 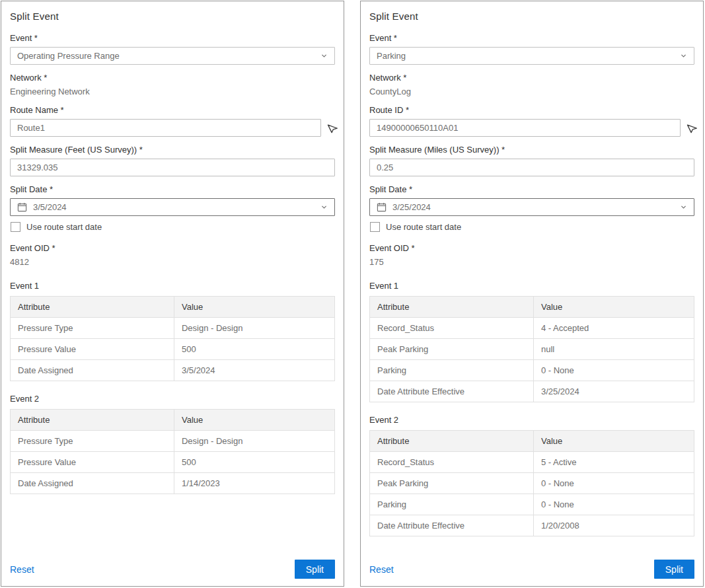 I want to click on event-select-value: Operating Pressure Range, so click(x=167, y=55).